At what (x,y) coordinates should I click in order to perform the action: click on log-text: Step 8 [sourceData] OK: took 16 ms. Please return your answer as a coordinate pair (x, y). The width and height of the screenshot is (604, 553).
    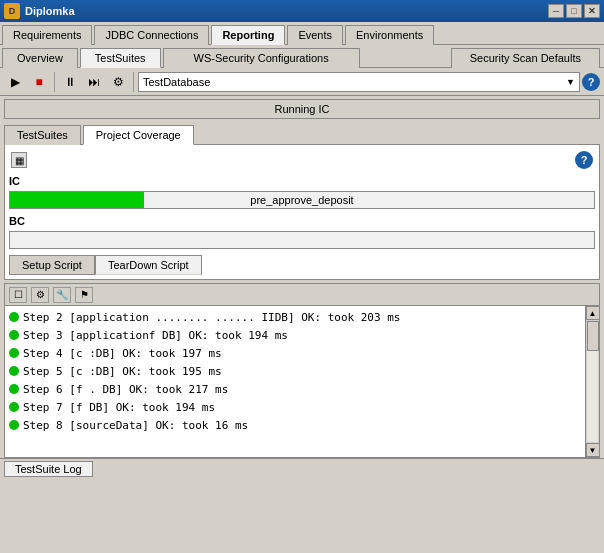
    Looking at the image, I should click on (136, 426).